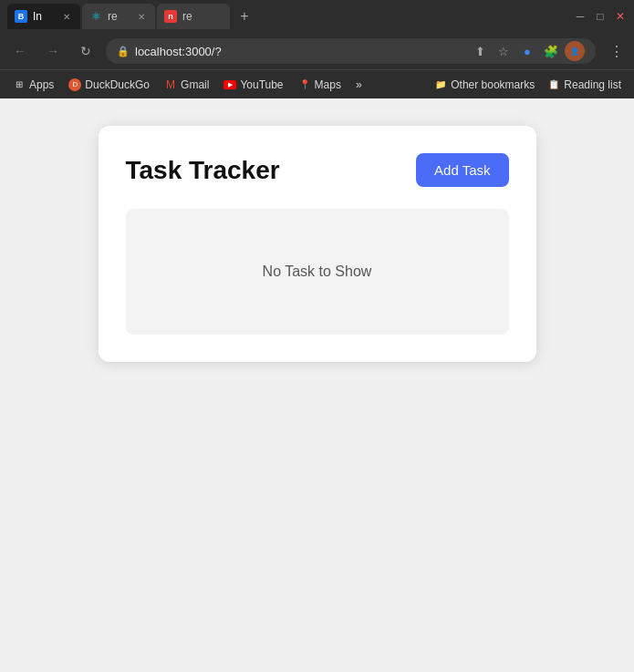  I want to click on new-tab-button: +, so click(244, 16).